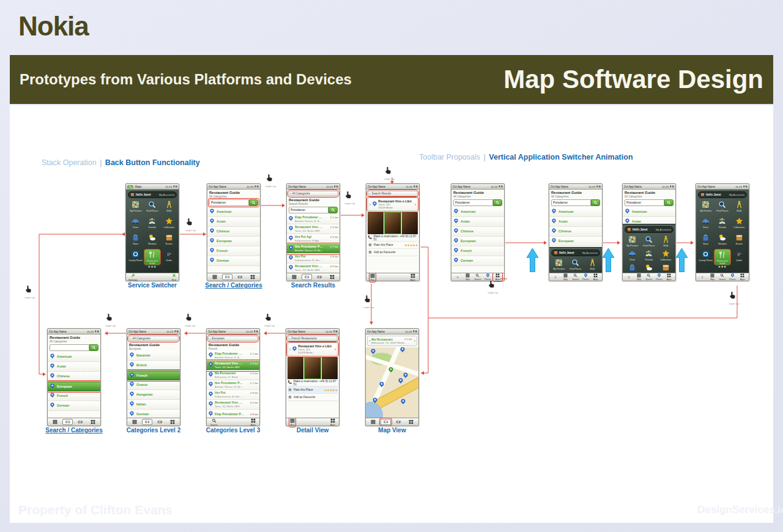 Image resolution: width=783 pixels, height=532 pixels. What do you see at coordinates (313, 285) in the screenshot?
I see `screen-label-search-results: Search Results` at bounding box center [313, 285].